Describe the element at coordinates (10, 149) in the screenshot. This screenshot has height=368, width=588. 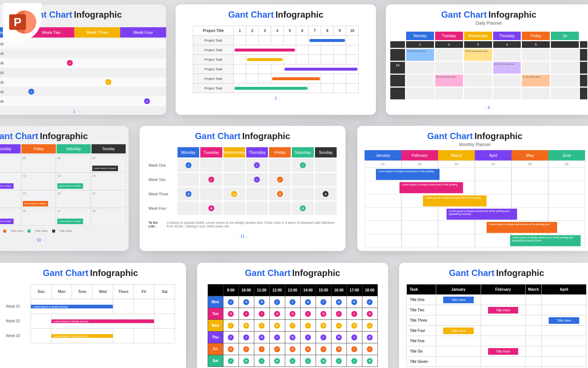
I see `day-header: Thursday` at that location.